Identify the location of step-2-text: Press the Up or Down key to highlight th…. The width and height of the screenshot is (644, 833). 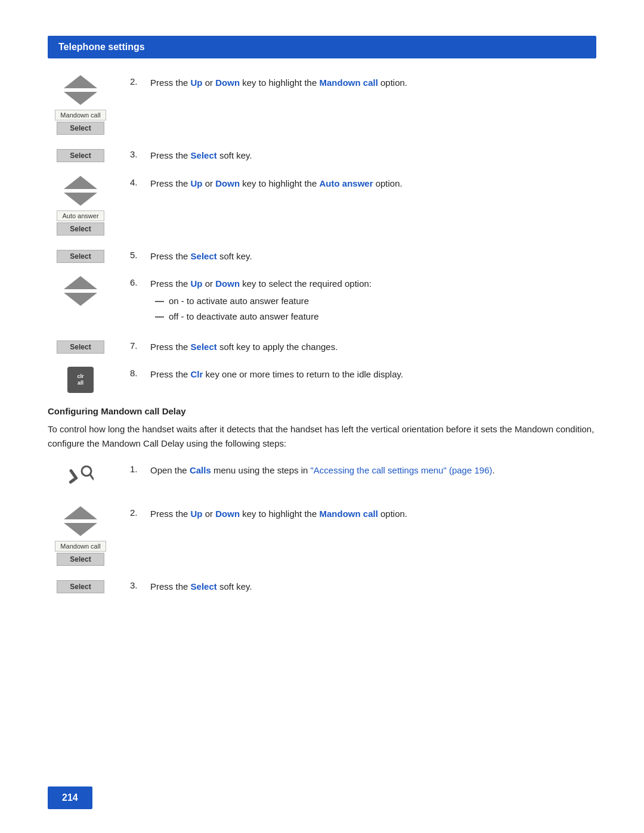
(373, 82).